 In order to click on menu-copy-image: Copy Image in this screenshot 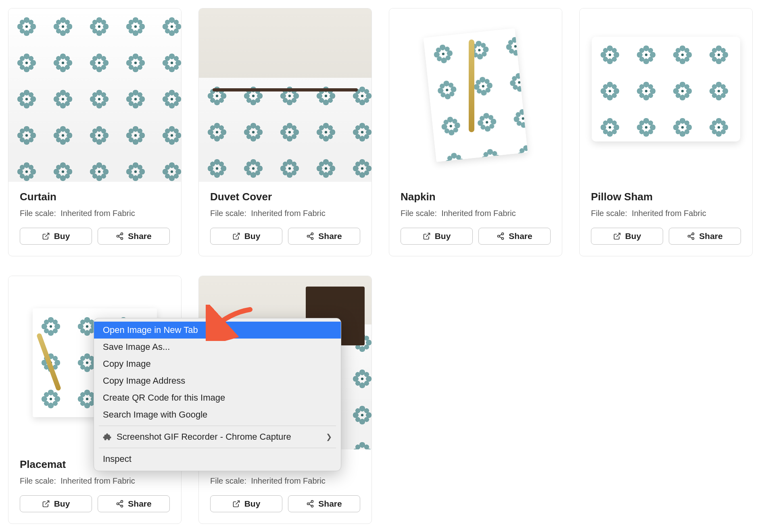, I will do `click(217, 364)`.